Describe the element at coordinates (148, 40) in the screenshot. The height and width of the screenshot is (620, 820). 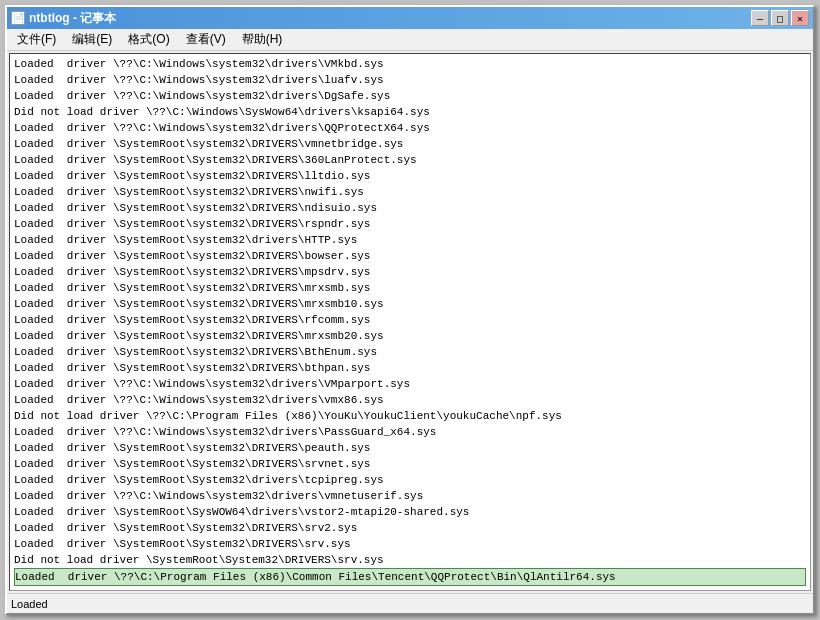
I see `menu-item: 格式(O)` at that location.